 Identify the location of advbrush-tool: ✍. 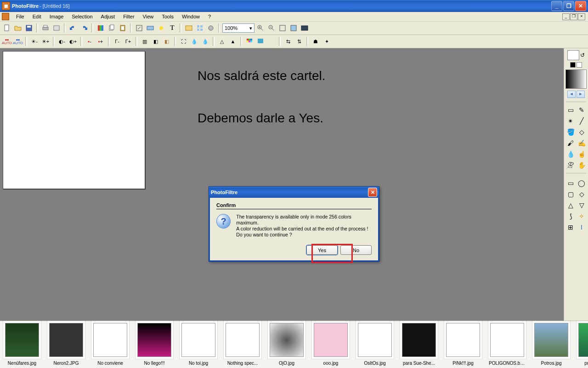
(582, 143).